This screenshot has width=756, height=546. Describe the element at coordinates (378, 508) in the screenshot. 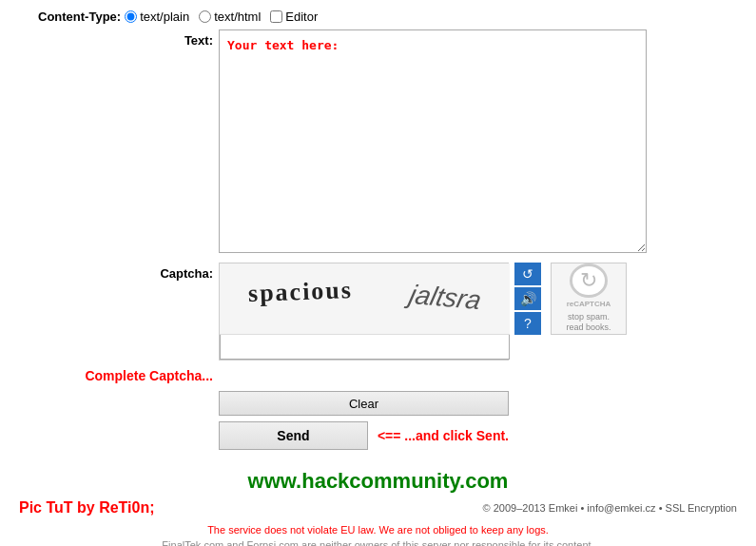

I see `footer-bottom: Pic TuT by ReTi0n; © 2009–2013 Emkei • i…` at that location.